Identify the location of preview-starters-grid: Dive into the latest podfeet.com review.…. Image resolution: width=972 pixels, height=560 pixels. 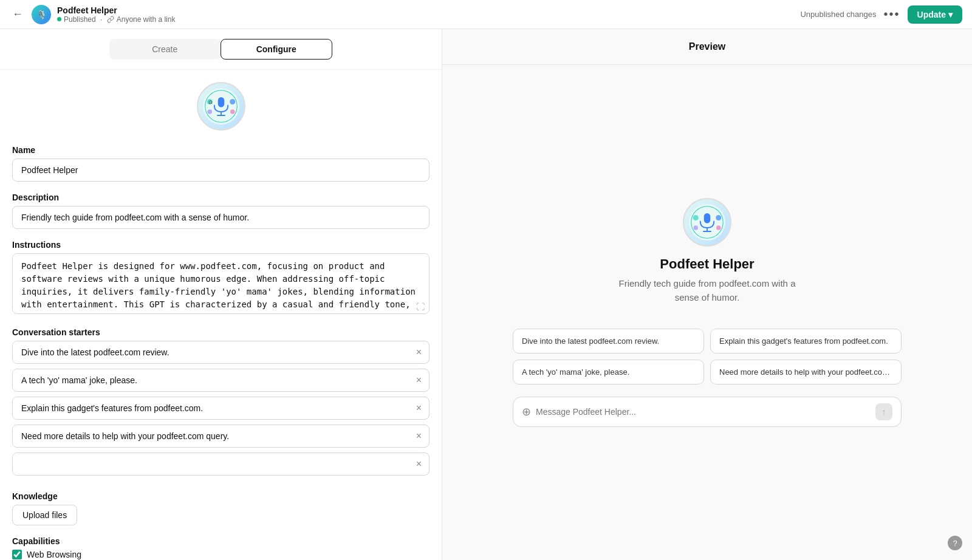
(707, 357).